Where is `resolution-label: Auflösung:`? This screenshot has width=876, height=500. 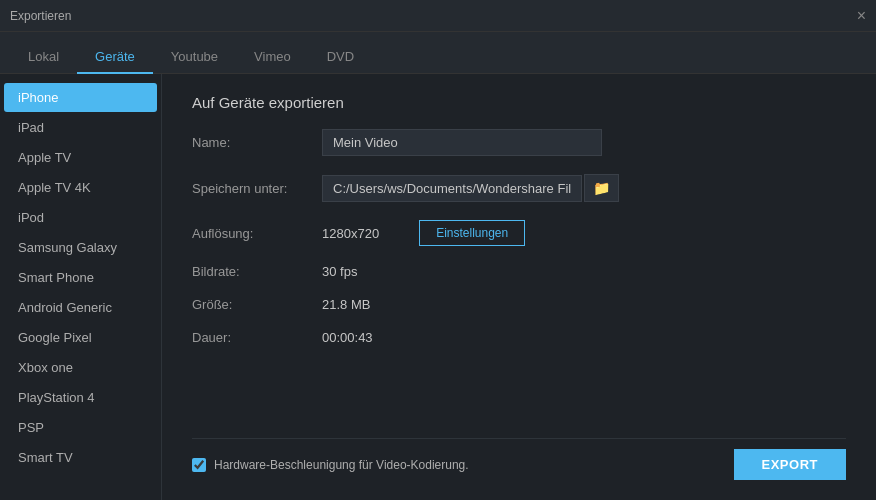 resolution-label: Auflösung: is located at coordinates (257, 234).